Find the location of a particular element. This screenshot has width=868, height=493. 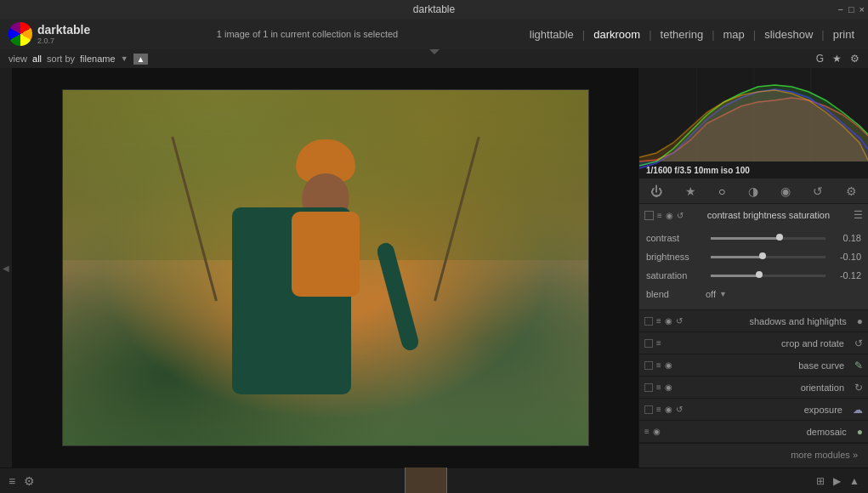

bottom-bar: ≡ ⚙ ⊞ ▶ ▲ is located at coordinates (434, 480).